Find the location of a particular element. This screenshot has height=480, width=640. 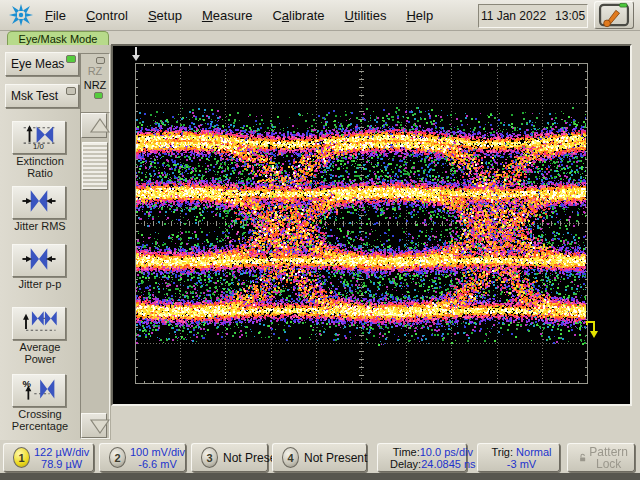

channel-1-button: 1122 µW/div78.9 µW is located at coordinates (48, 458).